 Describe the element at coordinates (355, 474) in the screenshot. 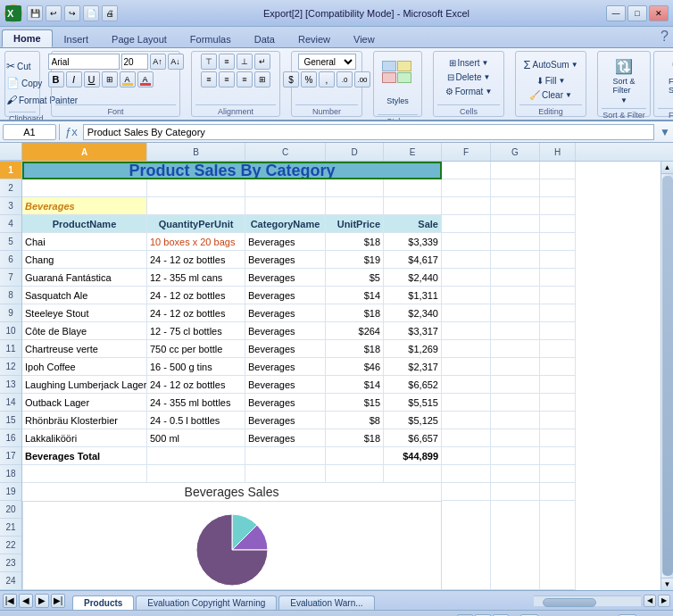

I see `cell-D18` at that location.